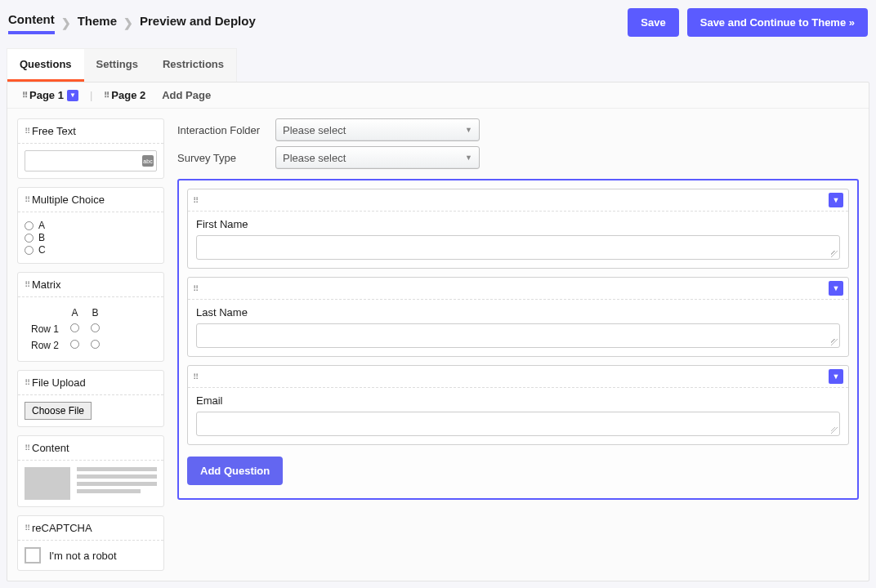 Image resolution: width=876 pixels, height=588 pixels. I want to click on page-tab-2: Page 2, so click(124, 95).